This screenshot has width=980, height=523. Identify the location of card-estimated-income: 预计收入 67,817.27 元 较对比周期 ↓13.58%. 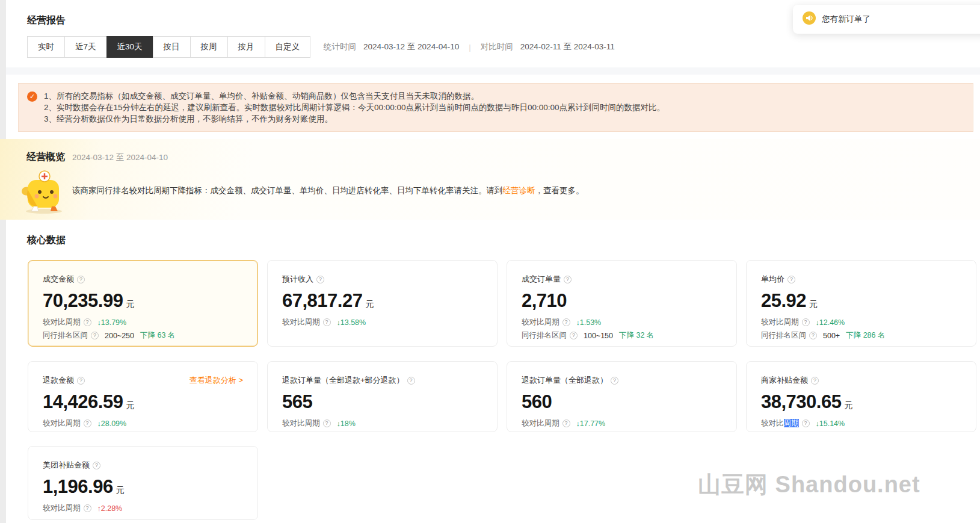
(383, 303).